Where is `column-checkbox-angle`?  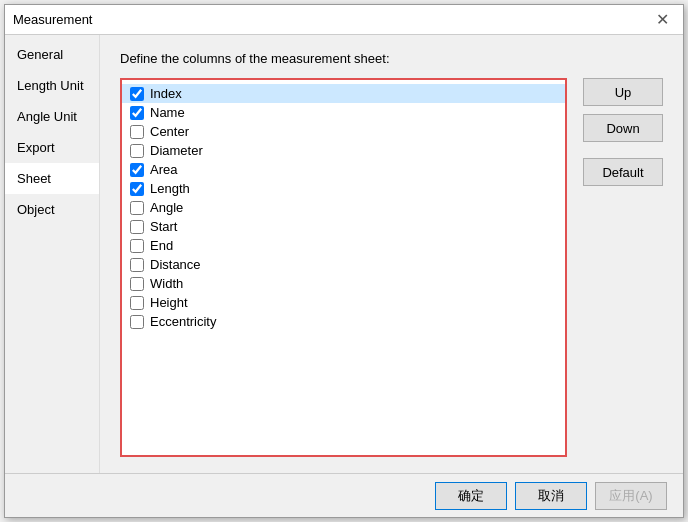 column-checkbox-angle is located at coordinates (137, 208).